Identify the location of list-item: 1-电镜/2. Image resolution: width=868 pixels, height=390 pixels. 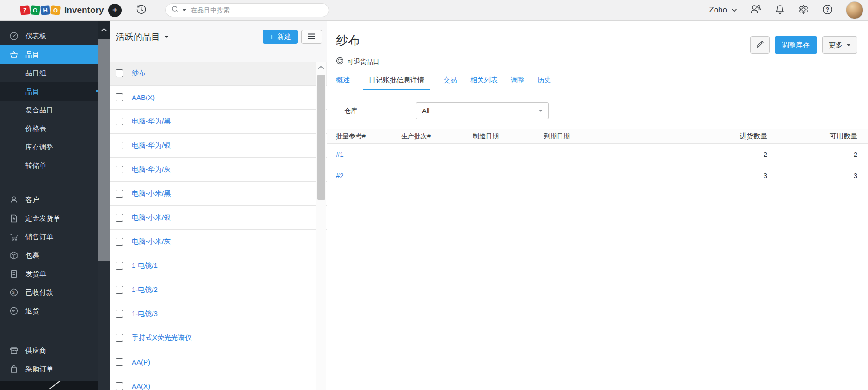
(218, 290).